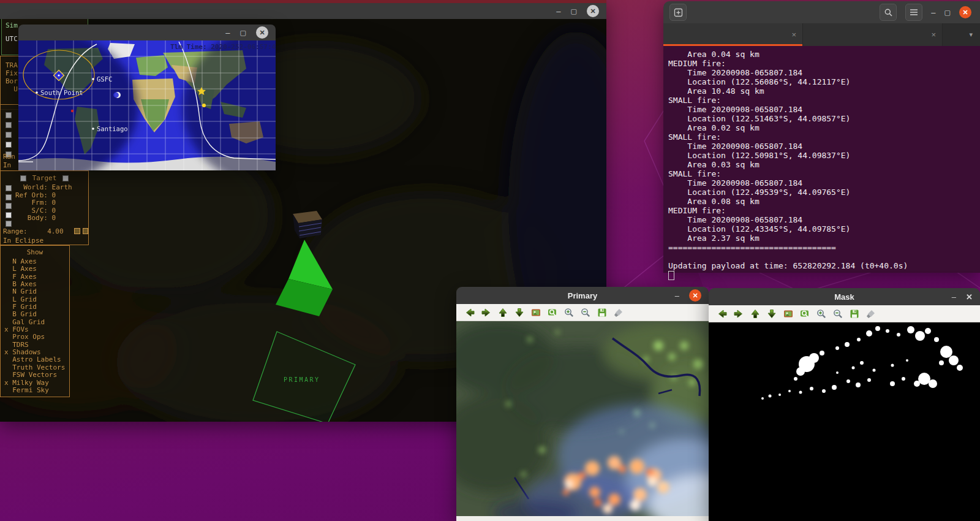 This screenshot has height=521, width=980. I want to click on show-items: N Axes L Axes F Axes B Axes N Grid L Gri…, so click(35, 326).